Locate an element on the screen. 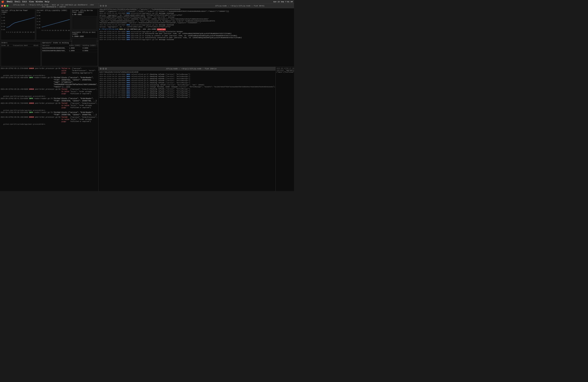  stake-cell: 1.0000 is located at coordinates (75, 48).